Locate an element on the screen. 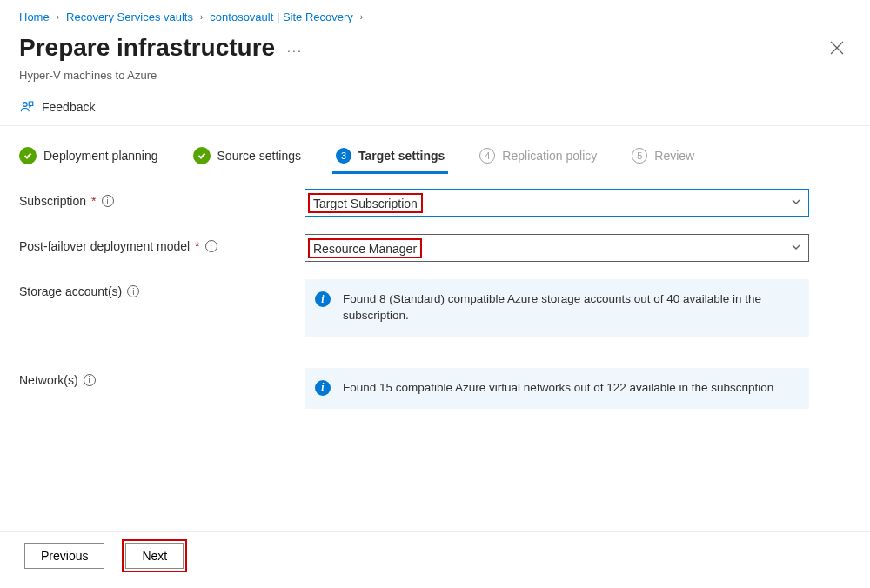 The height and width of the screenshot is (588, 870). subscription-label: Subscription is located at coordinates (52, 201).